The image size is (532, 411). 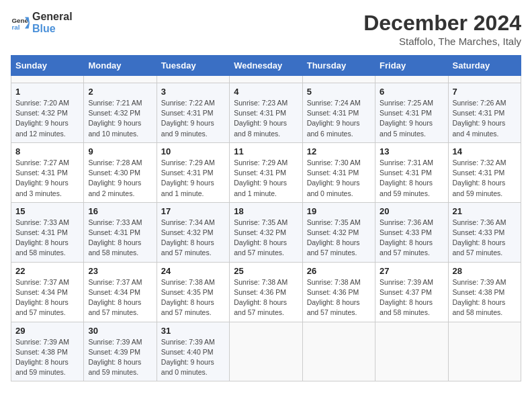 I want to click on calendar-cell: 21Sunrise: 7:36 AMSunset: 4:33 PMDayligh…, so click(x=484, y=232).